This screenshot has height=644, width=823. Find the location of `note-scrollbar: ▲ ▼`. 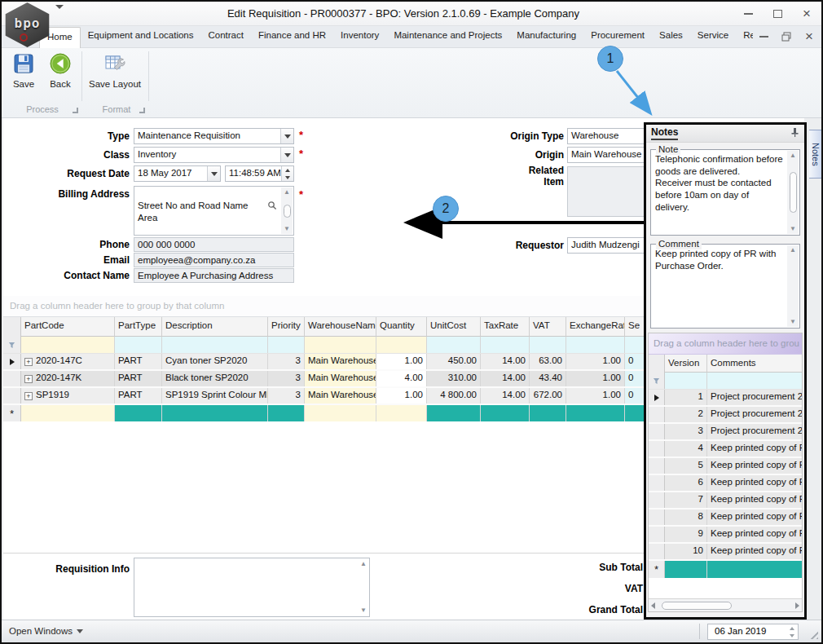

note-scrollbar: ▲ ▼ is located at coordinates (793, 192).